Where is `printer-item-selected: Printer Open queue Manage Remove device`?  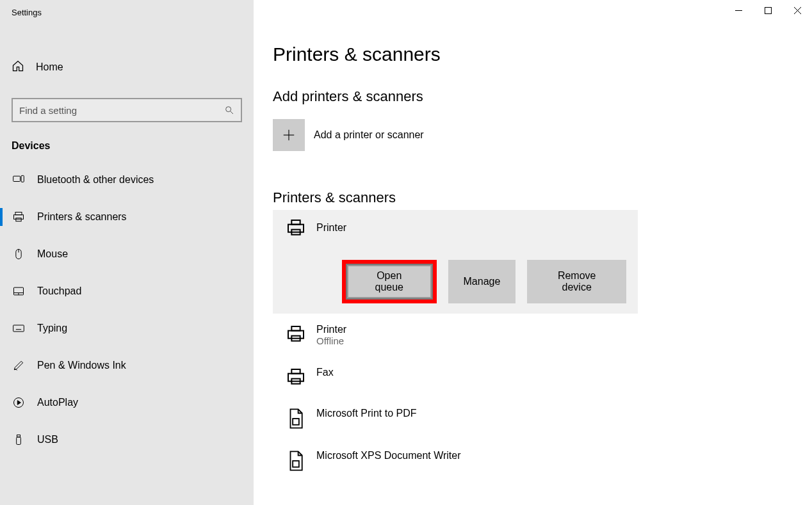 printer-item-selected: Printer Open queue Manage Remove device is located at coordinates (455, 262).